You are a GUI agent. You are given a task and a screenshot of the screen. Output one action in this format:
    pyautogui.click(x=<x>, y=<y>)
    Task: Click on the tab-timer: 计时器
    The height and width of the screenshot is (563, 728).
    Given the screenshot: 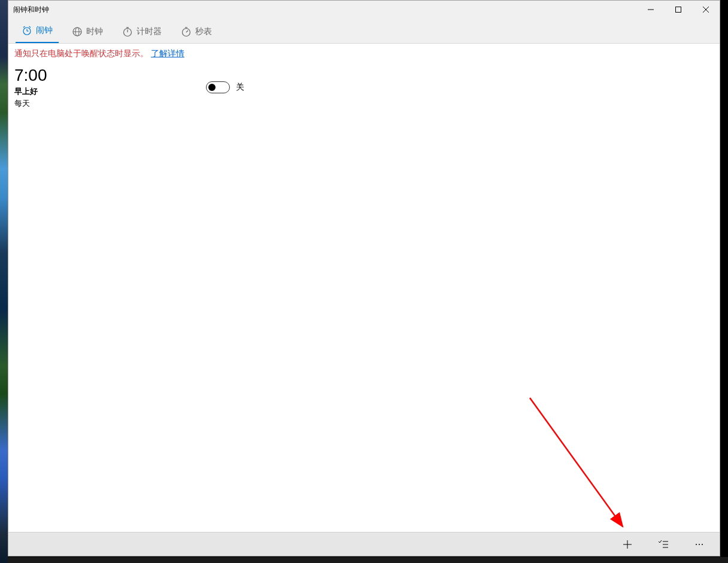 What is the action you would take?
    pyautogui.click(x=142, y=32)
    